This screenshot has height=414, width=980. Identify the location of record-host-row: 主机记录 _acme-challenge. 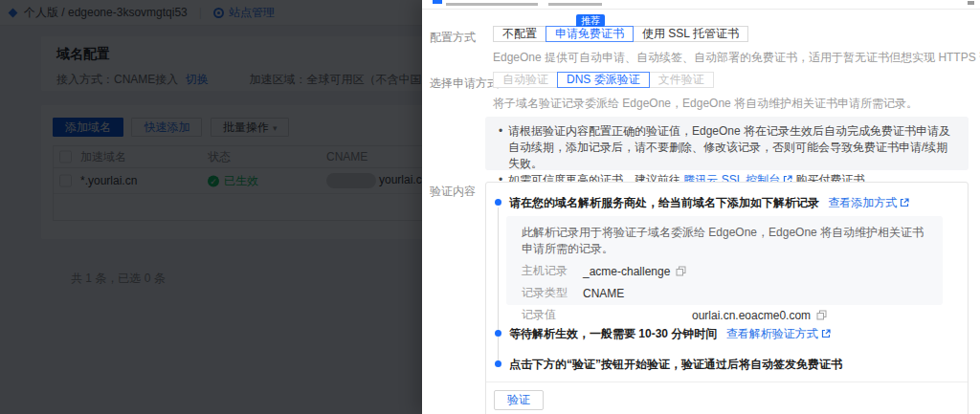
(724, 272).